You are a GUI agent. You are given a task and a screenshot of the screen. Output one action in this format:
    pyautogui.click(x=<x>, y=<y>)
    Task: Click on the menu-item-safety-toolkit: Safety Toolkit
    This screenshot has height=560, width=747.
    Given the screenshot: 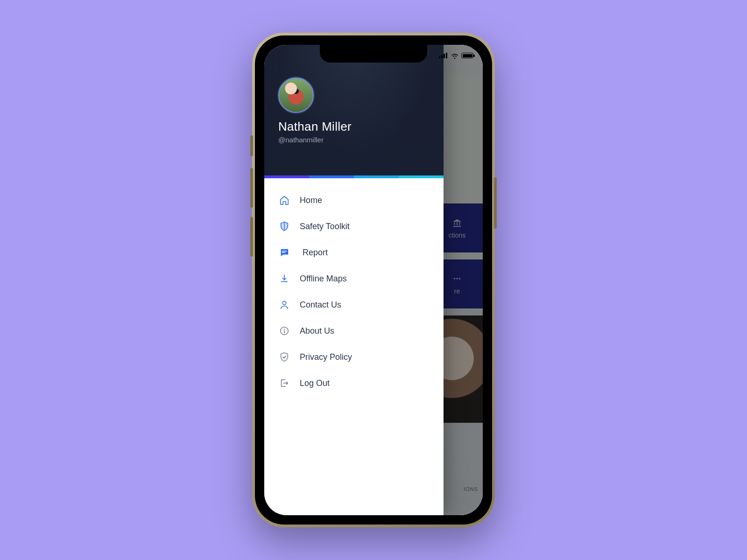 What is the action you would take?
    pyautogui.click(x=354, y=226)
    